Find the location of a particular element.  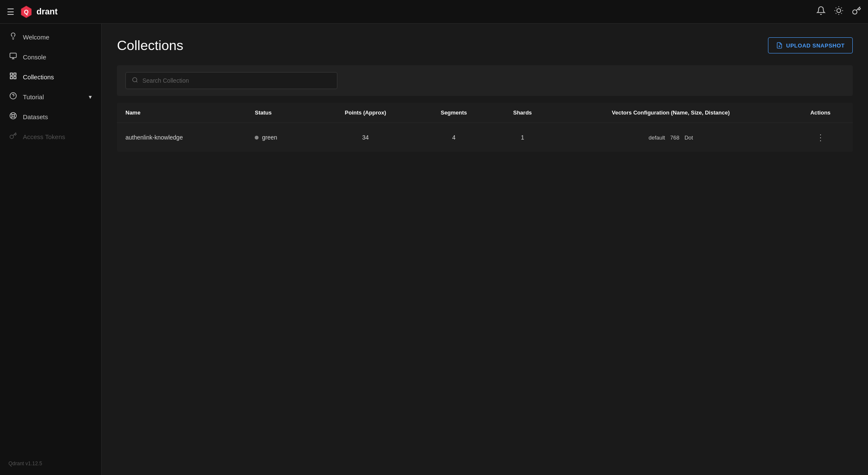

row-vectors: default 768 Dot is located at coordinates (671, 137).